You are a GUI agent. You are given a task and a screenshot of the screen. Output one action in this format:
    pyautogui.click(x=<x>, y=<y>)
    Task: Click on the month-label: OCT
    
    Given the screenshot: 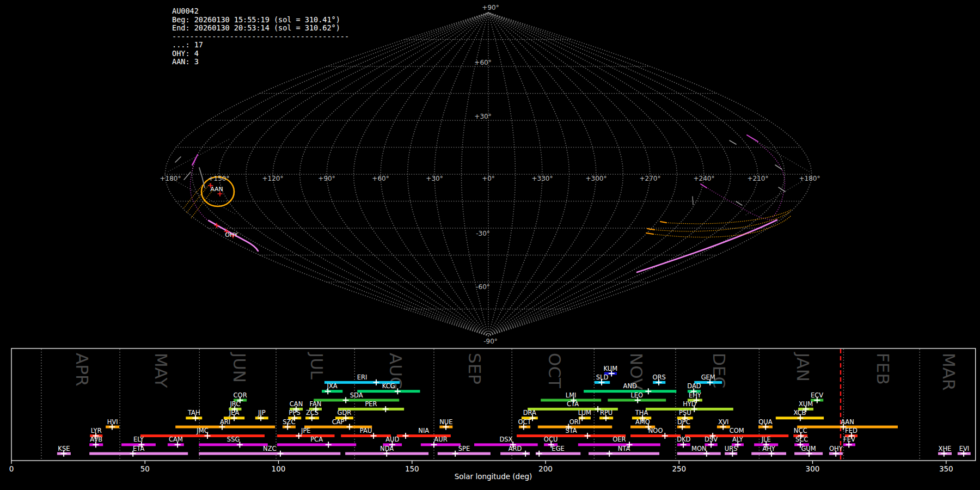 What is the action you would take?
    pyautogui.click(x=555, y=371)
    